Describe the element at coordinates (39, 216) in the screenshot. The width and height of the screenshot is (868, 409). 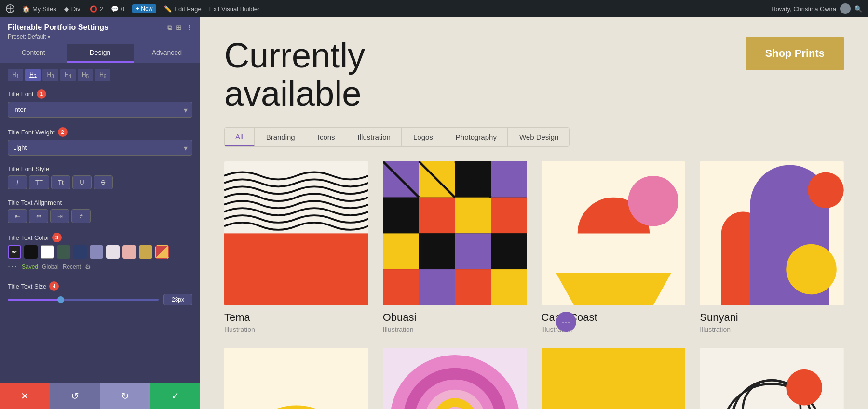
I see `align-center-btn: ⇔` at that location.